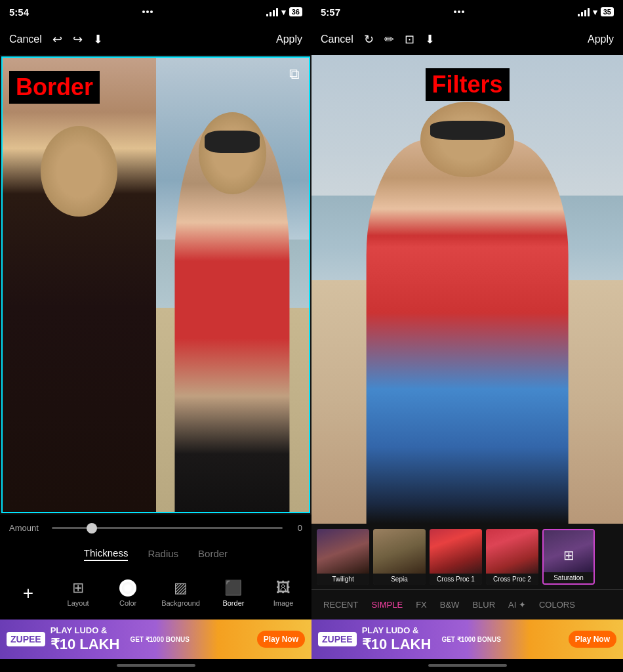  Describe the element at coordinates (467, 39) in the screenshot. I see `right-toolbar: Cancel ↻ ✏ ⊡ ⬇ Apply` at that location.